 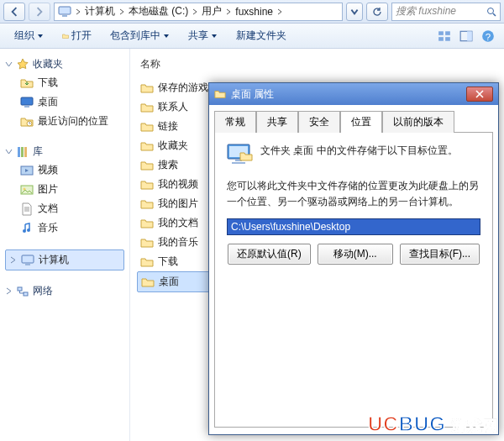 What do you see at coordinates (254, 12) in the screenshot?
I see `breadcrumb-item: fuxshine` at bounding box center [254, 12].